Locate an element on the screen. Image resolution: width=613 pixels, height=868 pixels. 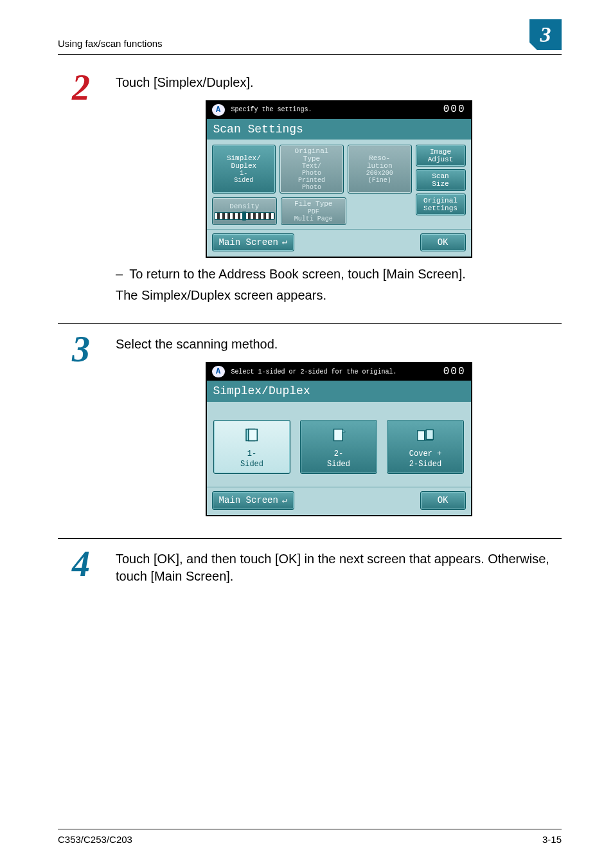
option-2-sided: 2- Sided is located at coordinates (339, 447).